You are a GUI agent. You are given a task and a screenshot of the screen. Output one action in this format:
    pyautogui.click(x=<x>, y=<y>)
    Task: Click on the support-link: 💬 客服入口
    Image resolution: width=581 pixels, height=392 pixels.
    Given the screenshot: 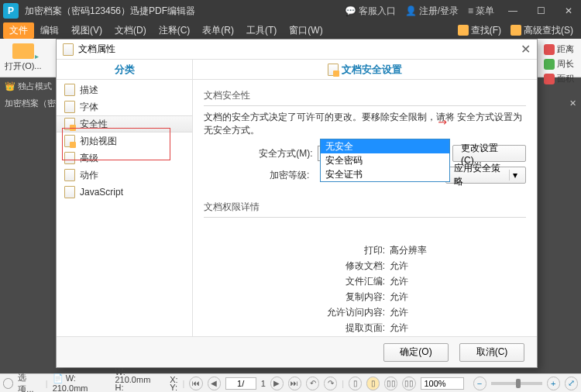 What is the action you would take?
    pyautogui.click(x=370, y=11)
    